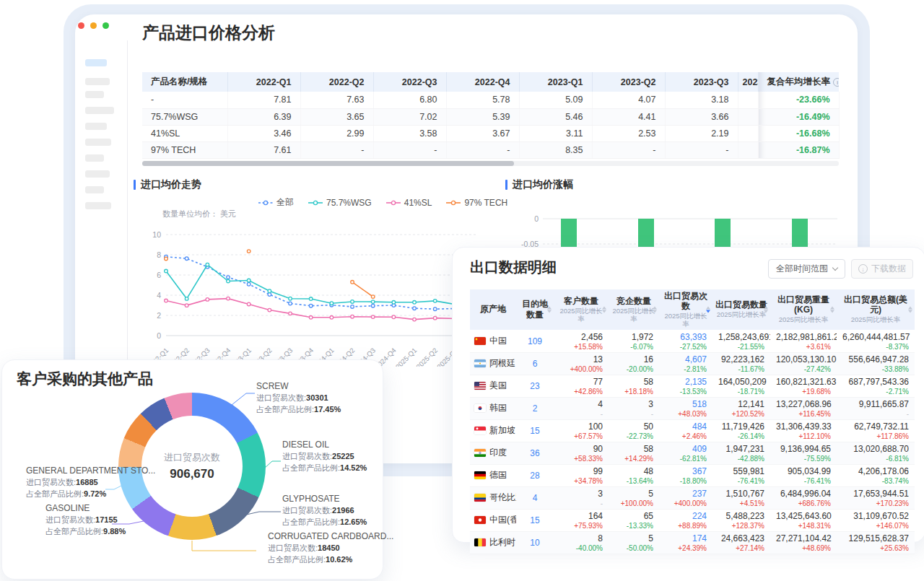 The height and width of the screenshot is (581, 924). What do you see at coordinates (491, 163) in the screenshot?
I see `horizontal-scrollbar` at bounding box center [491, 163].